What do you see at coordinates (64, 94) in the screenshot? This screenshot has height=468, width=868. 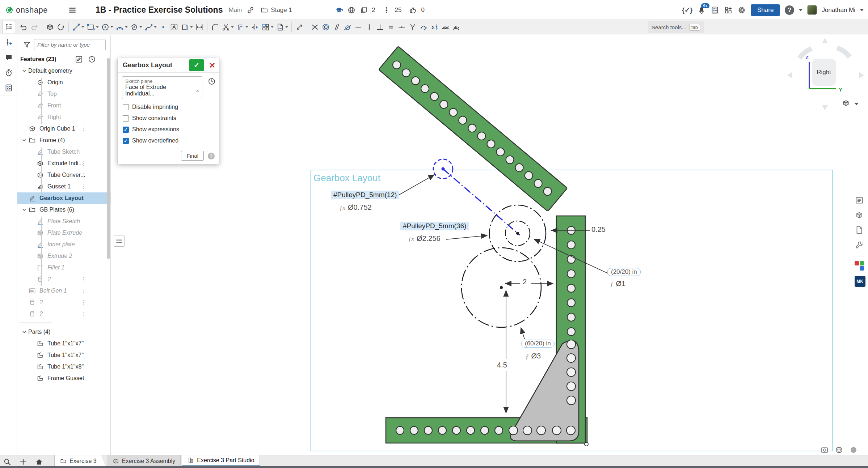 I see `tree-item-top: Top` at bounding box center [64, 94].